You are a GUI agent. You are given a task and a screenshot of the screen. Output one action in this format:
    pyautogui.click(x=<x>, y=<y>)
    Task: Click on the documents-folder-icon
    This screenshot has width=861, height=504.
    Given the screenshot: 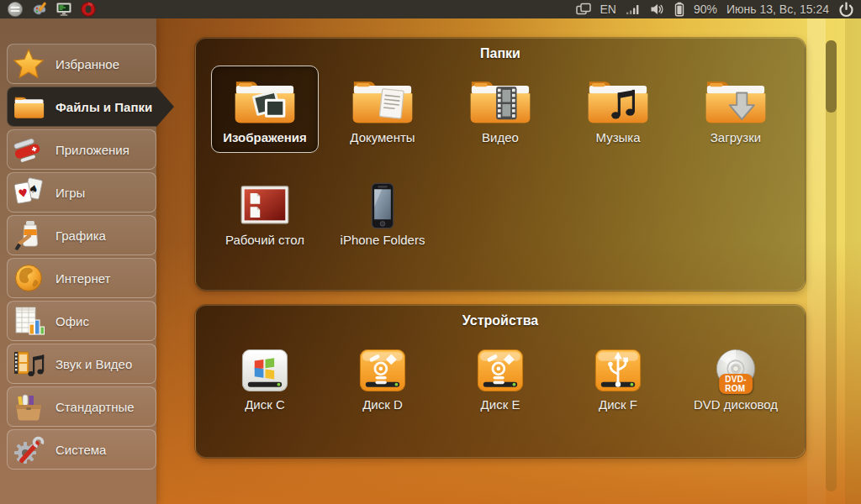 What is the action you would take?
    pyautogui.click(x=383, y=100)
    